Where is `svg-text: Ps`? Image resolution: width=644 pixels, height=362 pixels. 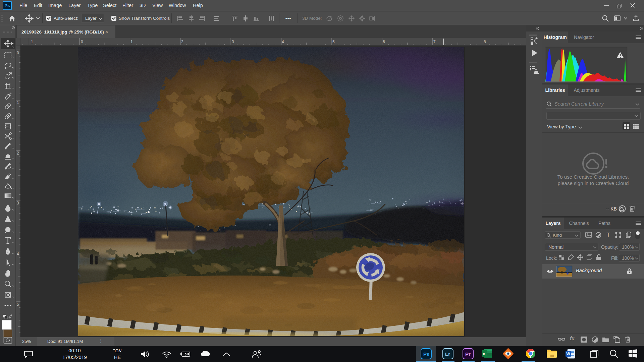
svg-text: Ps is located at coordinates (426, 354).